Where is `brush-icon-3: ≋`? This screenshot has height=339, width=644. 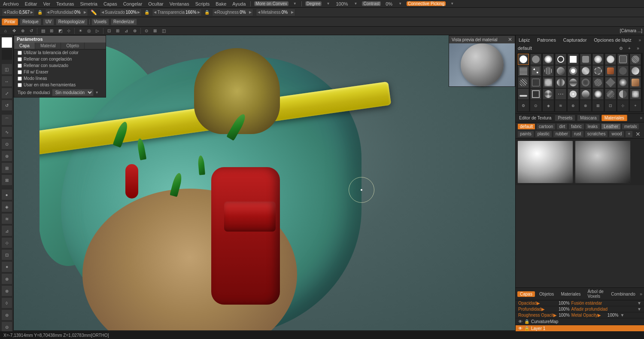
brush-icon-3: ≋ is located at coordinates (561, 106).